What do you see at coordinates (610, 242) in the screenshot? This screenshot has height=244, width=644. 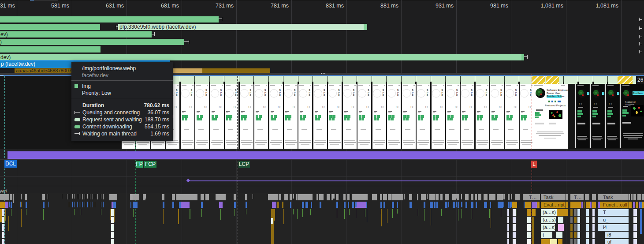 I see `svg-text: uf` at bounding box center [610, 242].